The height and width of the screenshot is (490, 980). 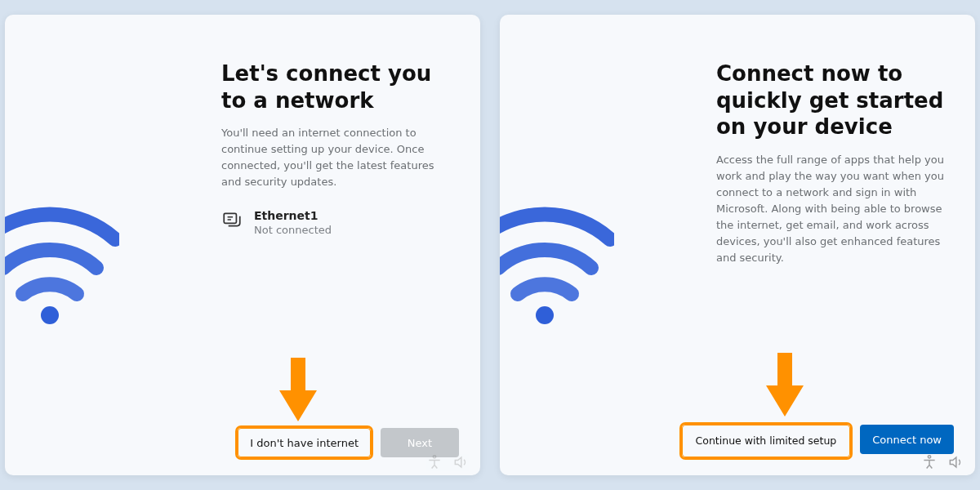 I want to click on continue-limited-setup-button: Continue with limited setup, so click(x=766, y=441).